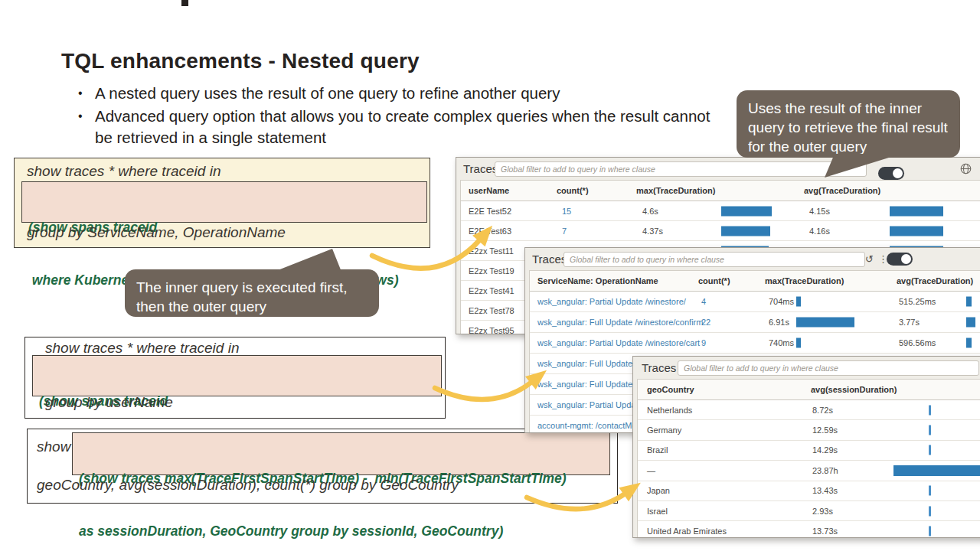  I want to click on toggle-knob, so click(906, 259).